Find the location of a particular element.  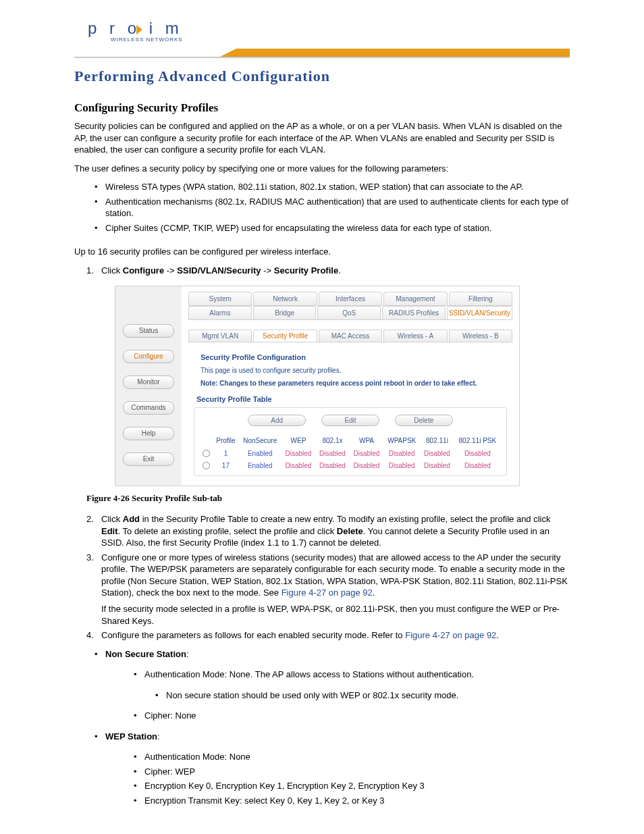

table-row: 1 Enabled Disabled Disabled Disabled Dis… is located at coordinates (350, 453).